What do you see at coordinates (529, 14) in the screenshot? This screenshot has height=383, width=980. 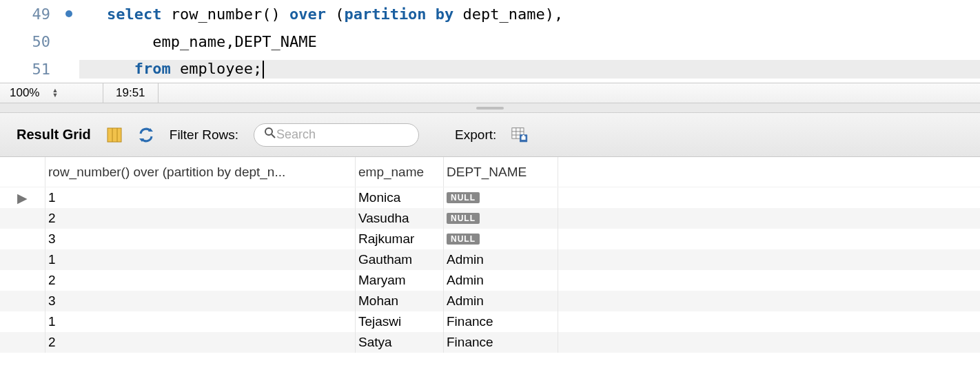 I see `code-text: select row_number() over (partition by d…` at bounding box center [529, 14].